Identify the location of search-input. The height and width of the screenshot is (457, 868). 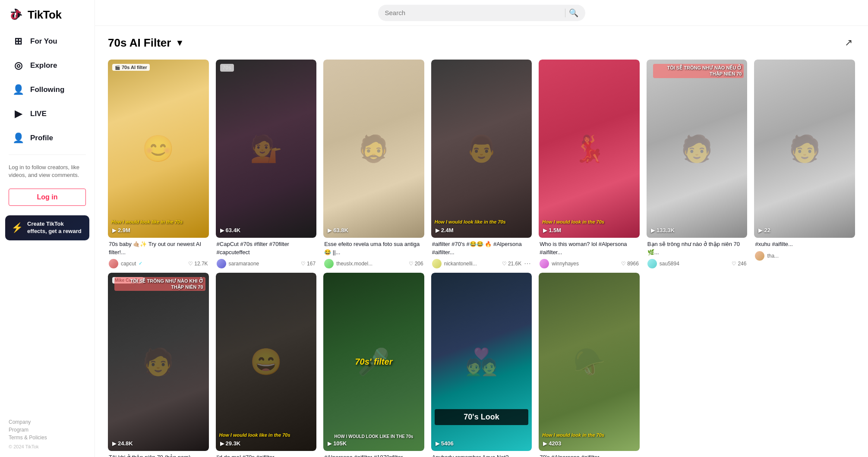
(473, 13).